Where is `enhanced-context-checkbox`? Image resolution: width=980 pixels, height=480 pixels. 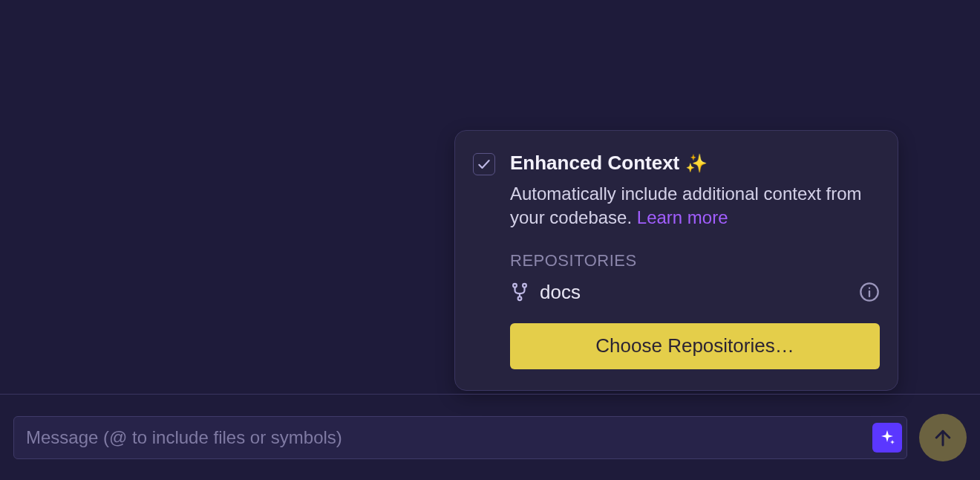
enhanced-context-checkbox is located at coordinates (484, 164).